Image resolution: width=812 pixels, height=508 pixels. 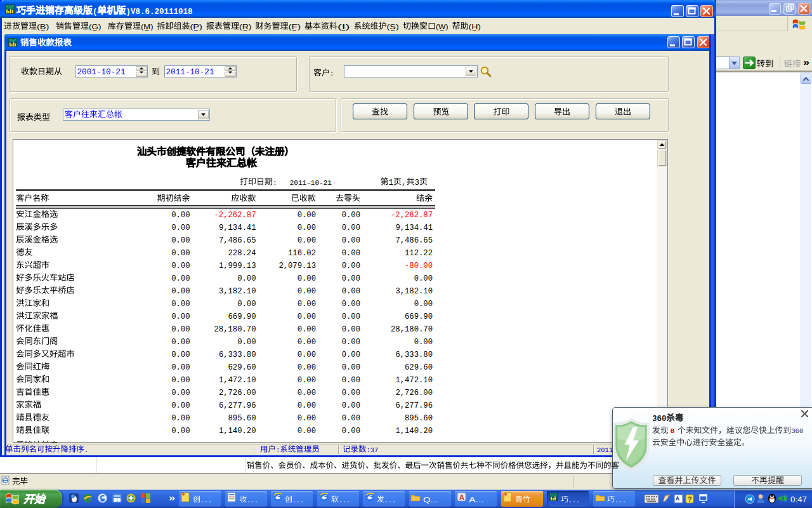 What do you see at coordinates (475, 27) in the screenshot?
I see `svg-text: (H)` at bounding box center [475, 27].